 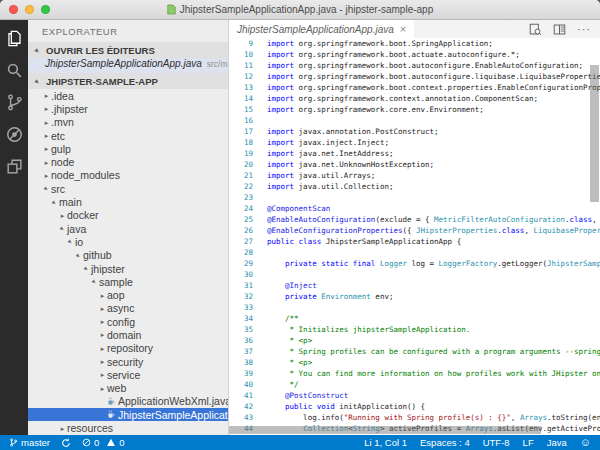 I want to click on open-editors-header: ▸ OUVRIR LES ÉDITEURS, so click(x=128, y=50).